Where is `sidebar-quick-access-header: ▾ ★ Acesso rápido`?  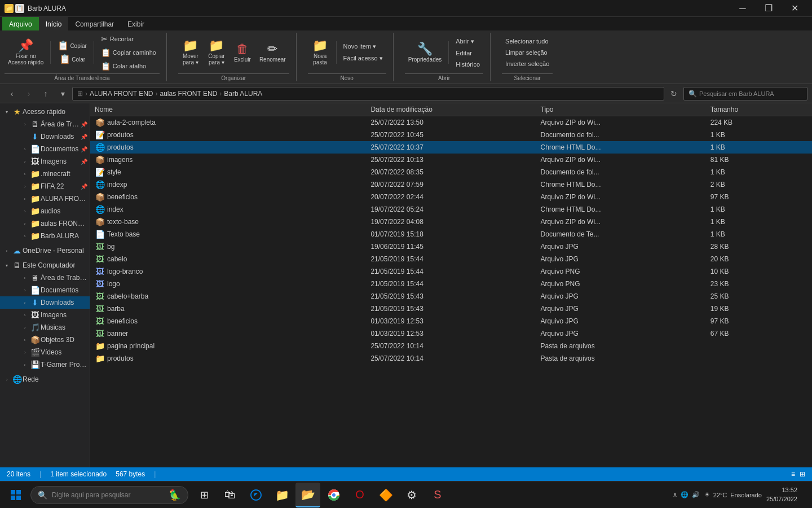 sidebar-quick-access-header: ▾ ★ Acesso rápido is located at coordinates (45, 112).